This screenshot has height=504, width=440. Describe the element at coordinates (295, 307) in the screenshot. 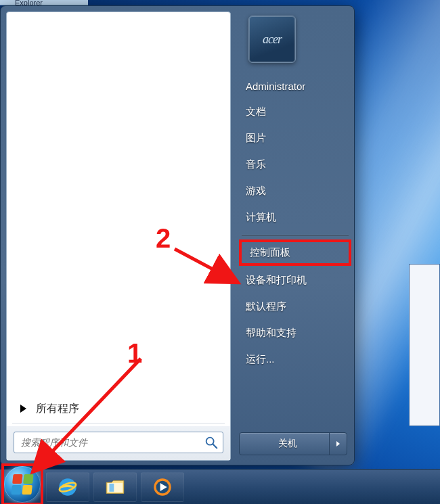

I see `menu-default-programs: 默认程序` at that location.